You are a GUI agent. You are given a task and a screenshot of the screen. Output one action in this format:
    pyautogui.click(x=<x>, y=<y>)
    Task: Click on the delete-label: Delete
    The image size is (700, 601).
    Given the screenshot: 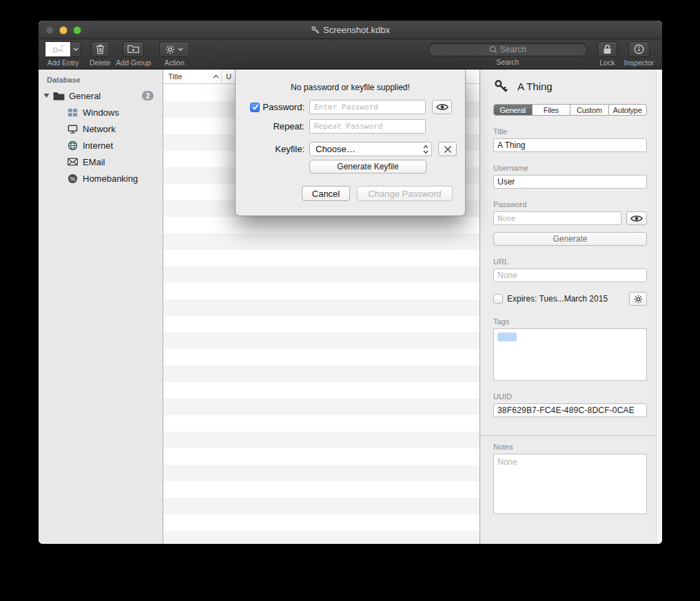 What is the action you would take?
    pyautogui.click(x=100, y=63)
    